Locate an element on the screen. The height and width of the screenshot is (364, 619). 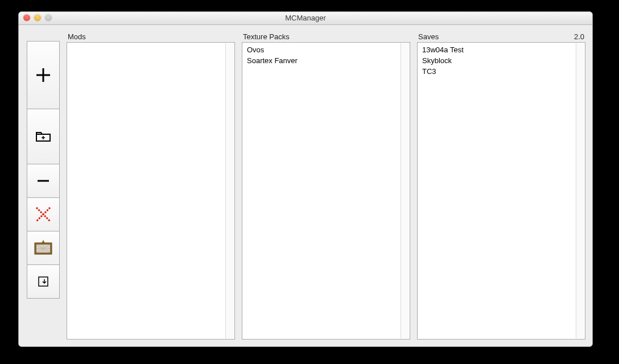
minus-icon is located at coordinates (43, 181).